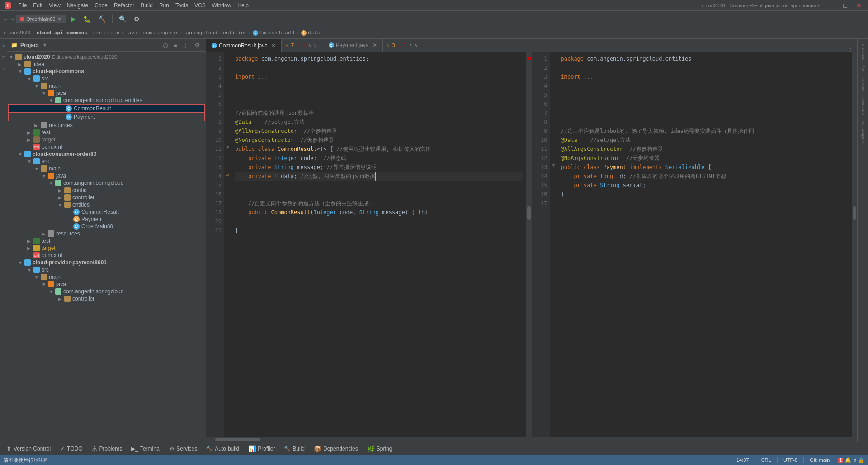  What do you see at coordinates (147, 33) in the screenshot?
I see `bc-com: com` at bounding box center [147, 33].